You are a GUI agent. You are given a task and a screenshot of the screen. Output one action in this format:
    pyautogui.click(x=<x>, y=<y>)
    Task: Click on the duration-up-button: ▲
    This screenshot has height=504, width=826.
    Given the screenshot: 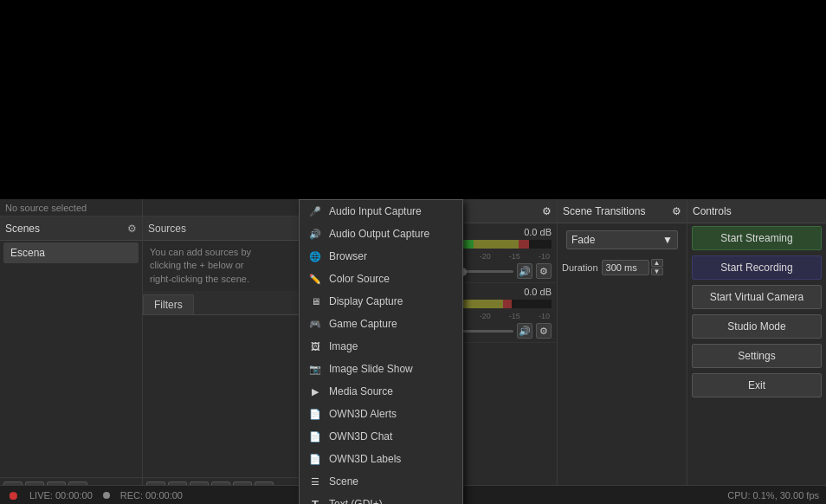 What is the action you would take?
    pyautogui.click(x=657, y=263)
    